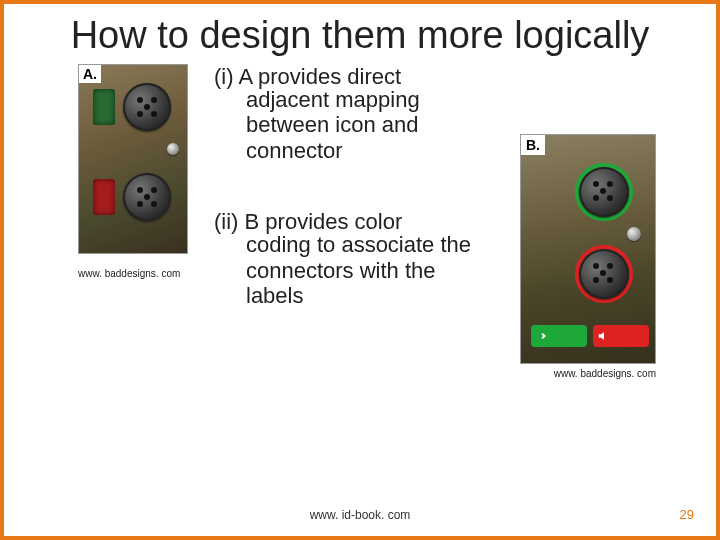  I want to click on image-b-credit: www. baddesigns. com, so click(588, 374).